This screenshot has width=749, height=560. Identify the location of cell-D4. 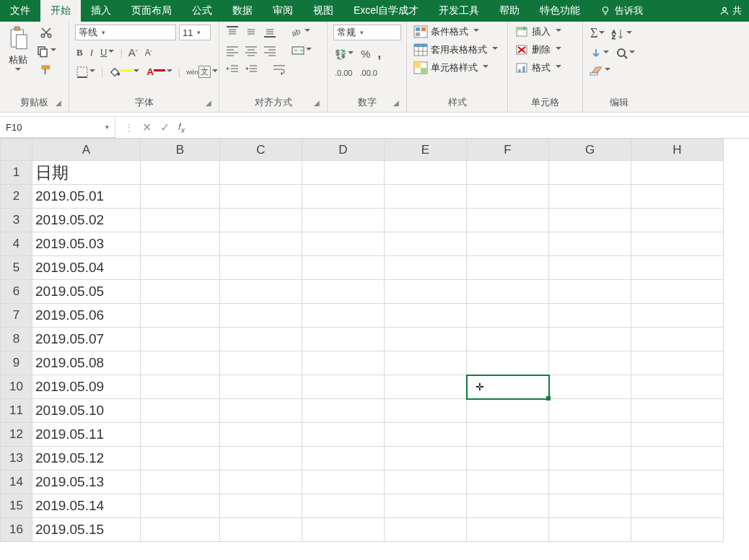
(343, 244).